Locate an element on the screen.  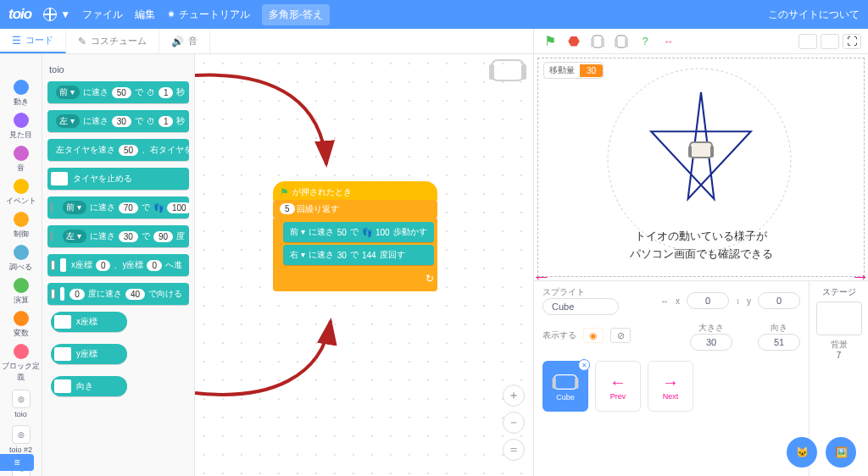
sprite-size-input: 30 is located at coordinates (711, 342).